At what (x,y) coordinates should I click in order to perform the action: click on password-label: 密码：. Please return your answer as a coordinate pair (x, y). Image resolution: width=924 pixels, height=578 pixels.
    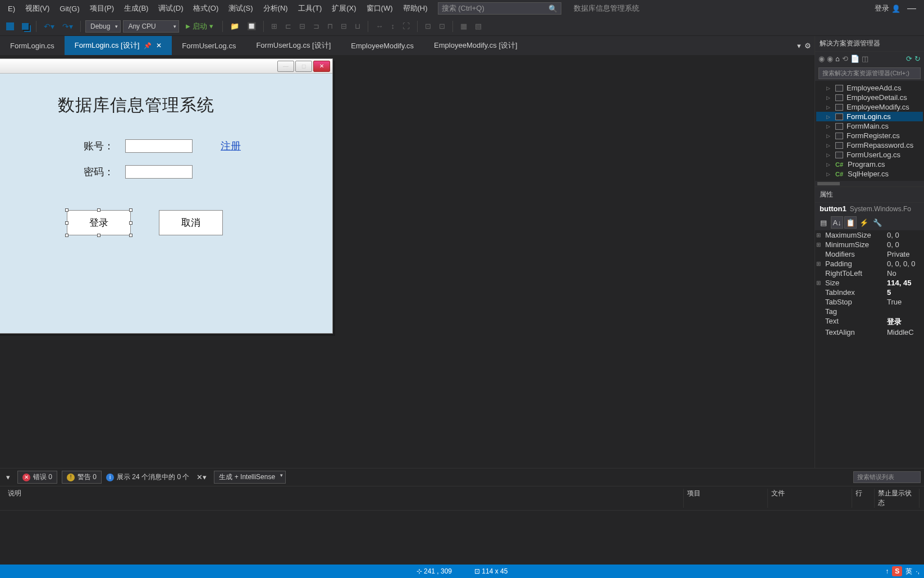
    Looking at the image, I should click on (100, 172).